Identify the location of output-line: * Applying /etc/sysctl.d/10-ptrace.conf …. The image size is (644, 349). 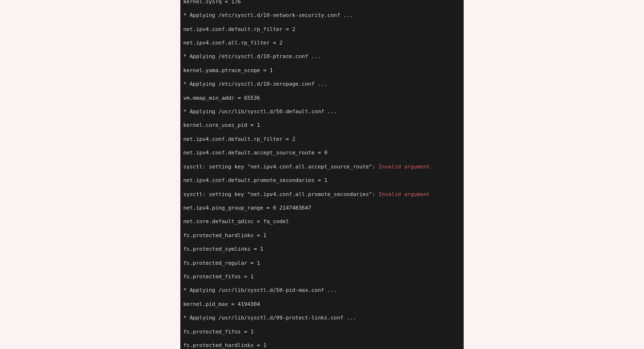
(322, 57).